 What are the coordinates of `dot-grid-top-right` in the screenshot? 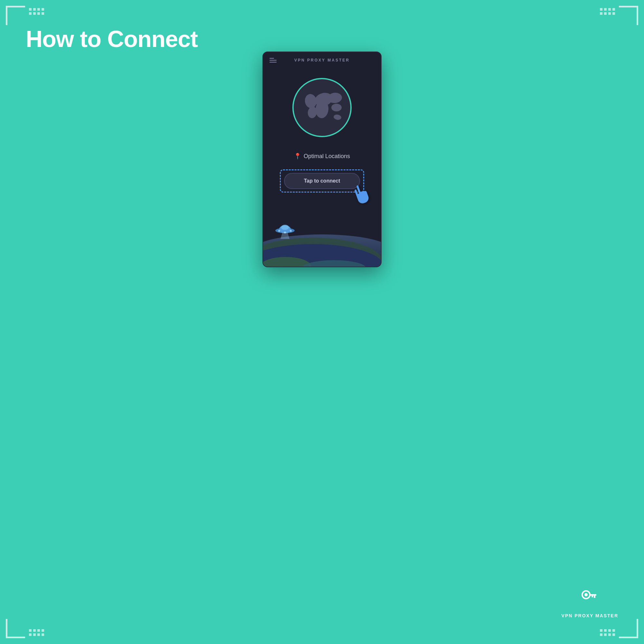 It's located at (607, 11).